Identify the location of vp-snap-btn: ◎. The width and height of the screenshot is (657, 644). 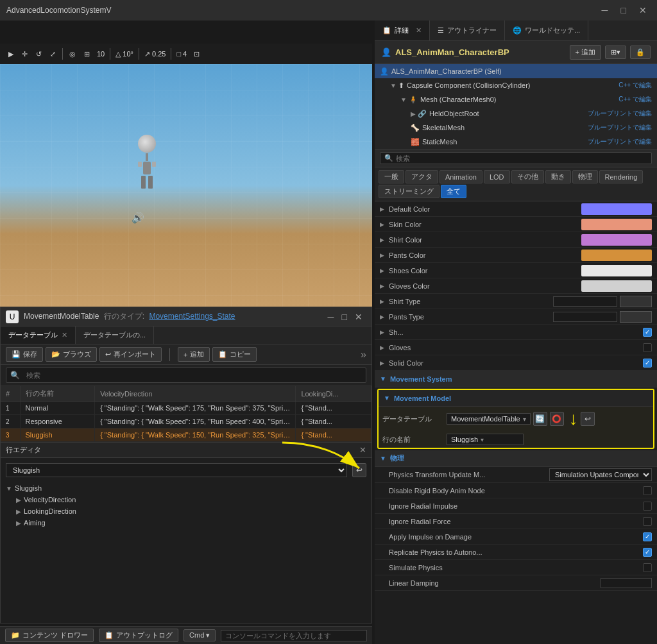
(73, 54).